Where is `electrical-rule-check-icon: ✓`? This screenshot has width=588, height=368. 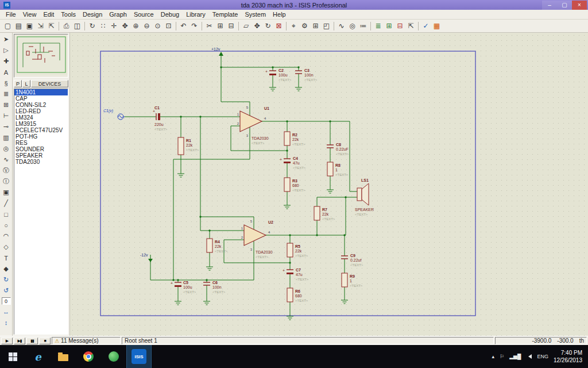
electrical-rule-check-icon: ✓ is located at coordinates (426, 26).